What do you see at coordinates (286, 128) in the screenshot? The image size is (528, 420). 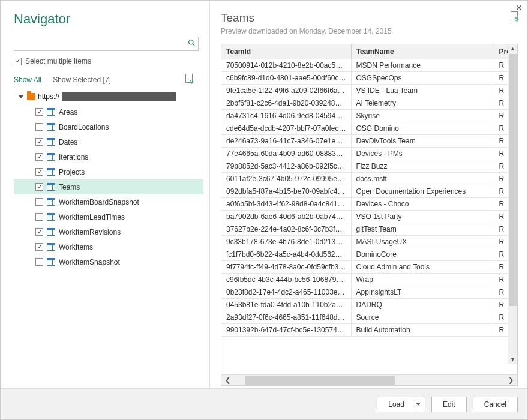 I see `cell-teamid: cde64d5a-dcdb-4207-bbf7-07a0fec6c4cf` at bounding box center [286, 128].